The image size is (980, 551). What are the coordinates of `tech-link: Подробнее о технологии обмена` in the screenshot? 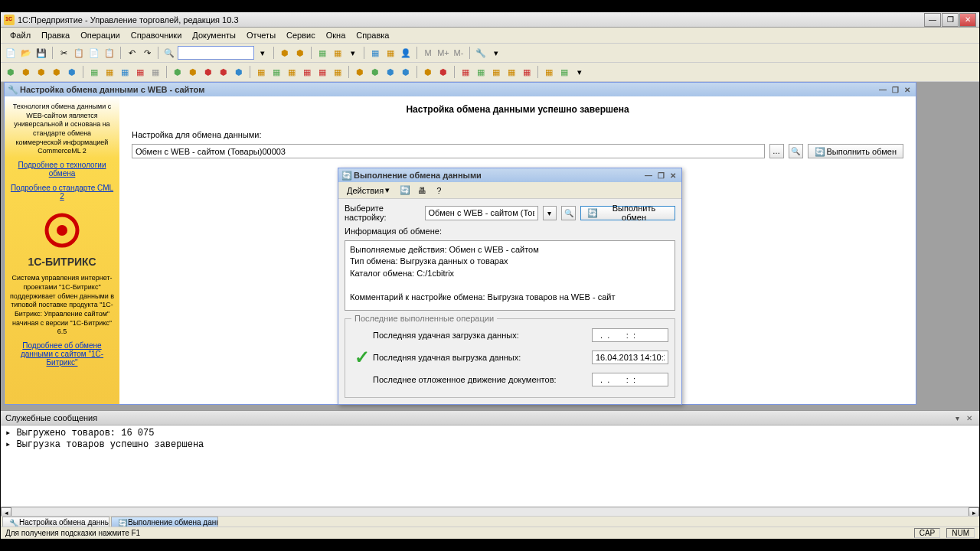 It's located at (62, 169).